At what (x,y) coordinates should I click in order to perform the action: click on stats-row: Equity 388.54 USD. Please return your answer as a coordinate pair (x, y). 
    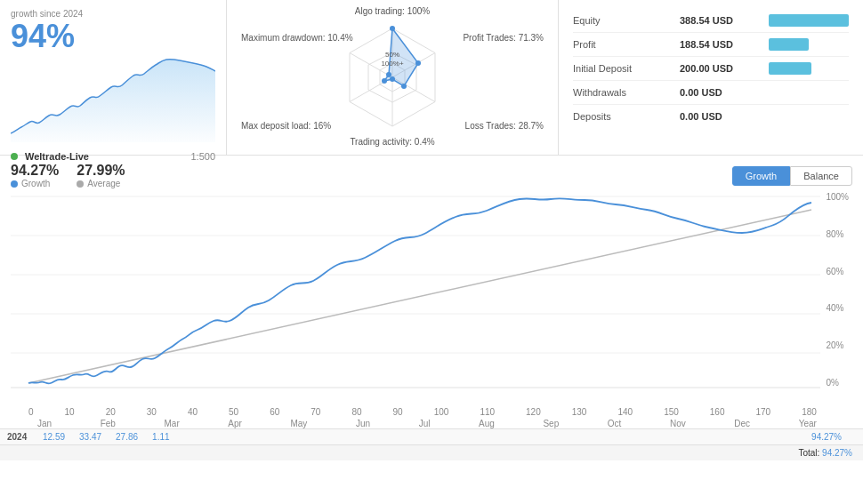
    Looking at the image, I should click on (711, 21).